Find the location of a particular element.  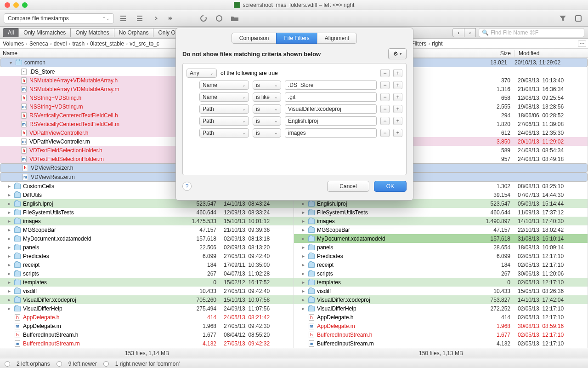

list-item: ▸FileSystemUtilsTests460.64411/09/13, 17… is located at coordinates (441, 213).